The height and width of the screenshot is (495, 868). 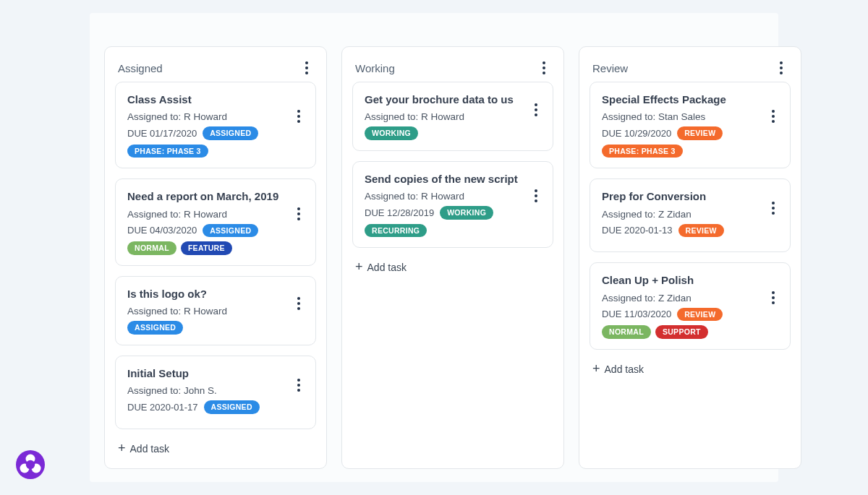 What do you see at coordinates (690, 215) in the screenshot?
I see `task-card: Prep for ConversionAssigned to: Z ZidanD…` at bounding box center [690, 215].